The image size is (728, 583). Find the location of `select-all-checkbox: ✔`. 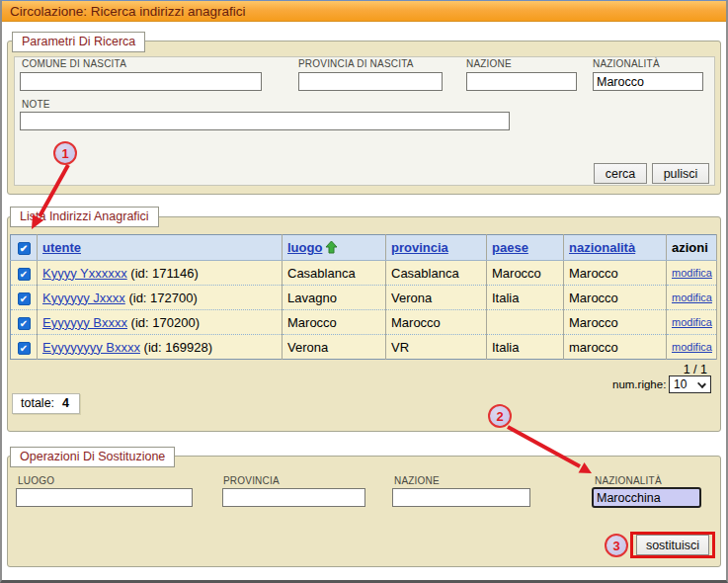

select-all-checkbox: ✔ is located at coordinates (24, 249).